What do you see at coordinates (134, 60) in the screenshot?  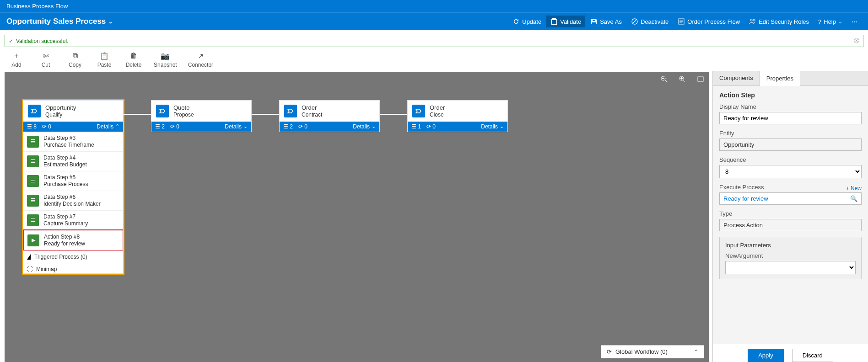 I see `delete-button: 🗑Delete` at bounding box center [134, 60].